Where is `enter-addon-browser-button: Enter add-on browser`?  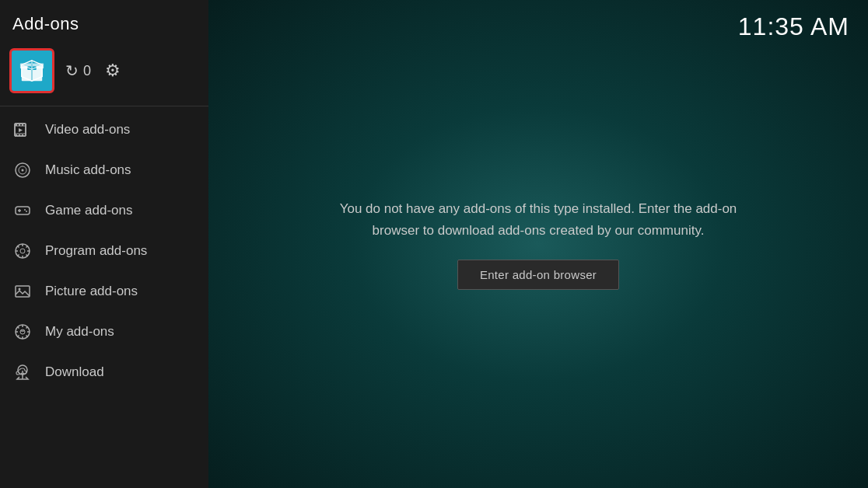 enter-addon-browser-button: Enter add-on browser is located at coordinates (538, 275).